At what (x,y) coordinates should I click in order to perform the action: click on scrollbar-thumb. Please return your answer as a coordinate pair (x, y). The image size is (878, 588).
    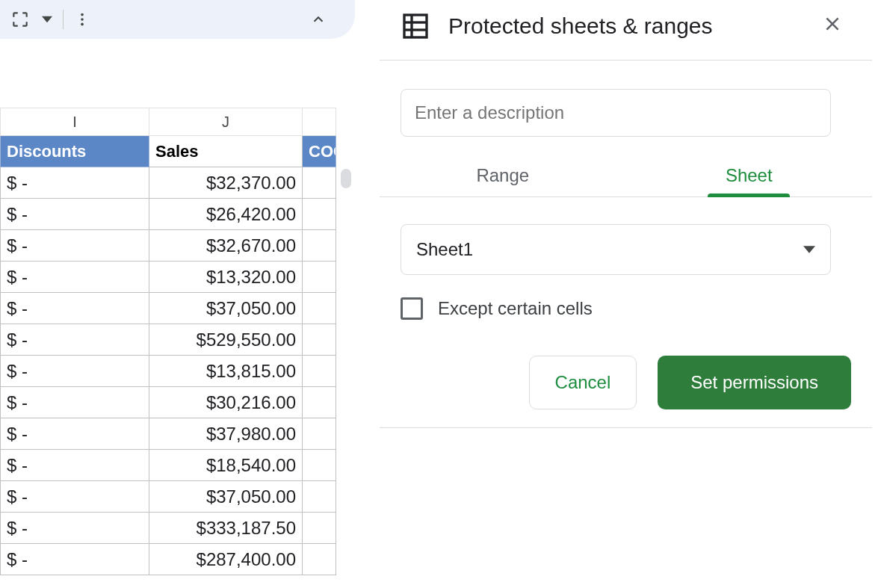
    Looking at the image, I should click on (346, 179).